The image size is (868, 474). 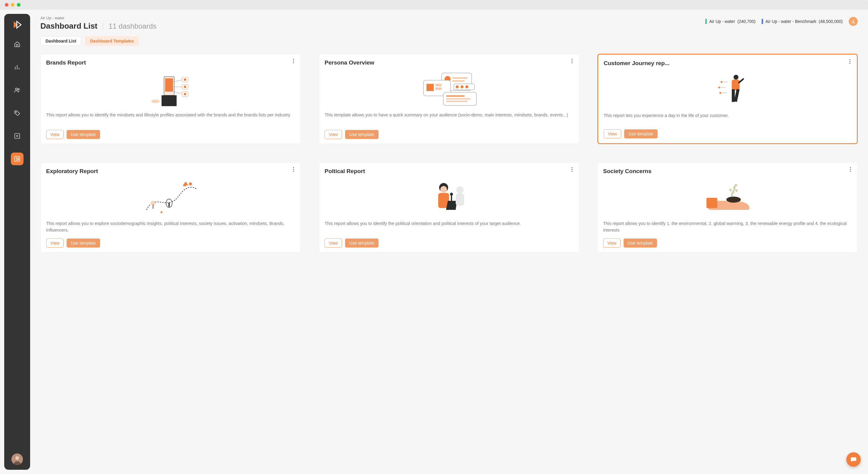 What do you see at coordinates (731, 22) in the screenshot?
I see `legend-item-primary: Air Up - water (240,700)` at bounding box center [731, 22].